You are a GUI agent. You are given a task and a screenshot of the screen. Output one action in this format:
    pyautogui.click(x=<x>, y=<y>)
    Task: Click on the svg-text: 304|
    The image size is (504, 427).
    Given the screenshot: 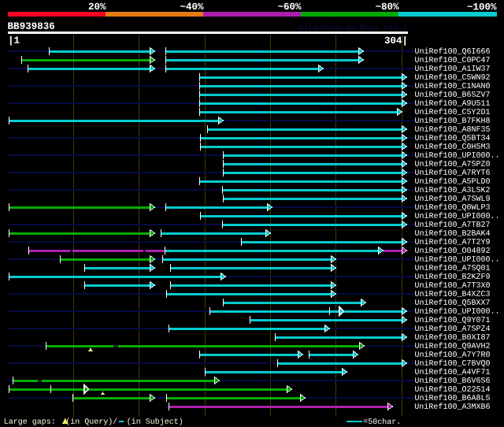 What is the action you would take?
    pyautogui.click(x=396, y=41)
    